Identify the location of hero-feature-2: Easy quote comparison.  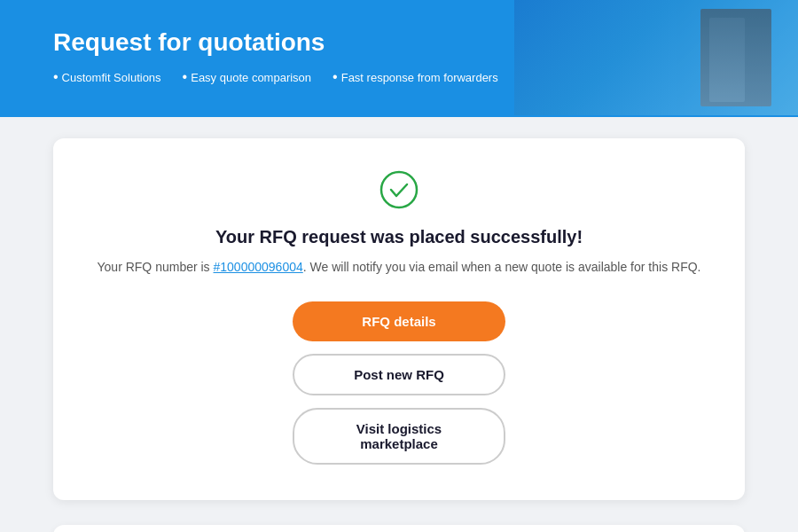
(246, 77).